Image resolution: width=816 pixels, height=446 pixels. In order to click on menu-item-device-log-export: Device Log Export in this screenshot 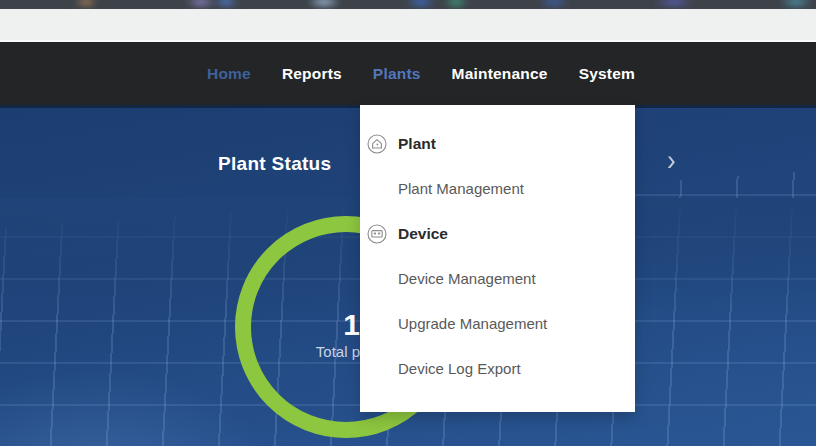, I will do `click(498, 368)`.